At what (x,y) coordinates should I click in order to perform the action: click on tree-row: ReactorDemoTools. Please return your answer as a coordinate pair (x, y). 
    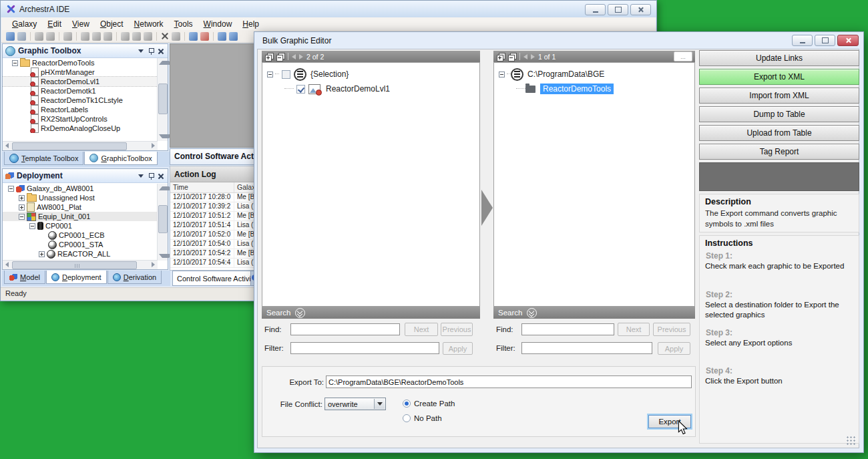
    Looking at the image, I should click on (80, 63).